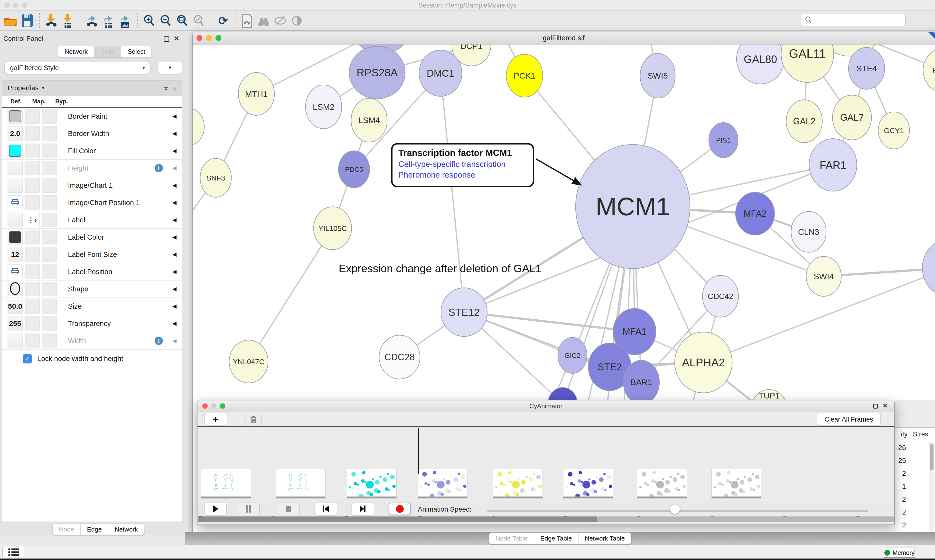  Describe the element at coordinates (256, 94) in the screenshot. I see `network-node-mth1: MTH1` at that location.